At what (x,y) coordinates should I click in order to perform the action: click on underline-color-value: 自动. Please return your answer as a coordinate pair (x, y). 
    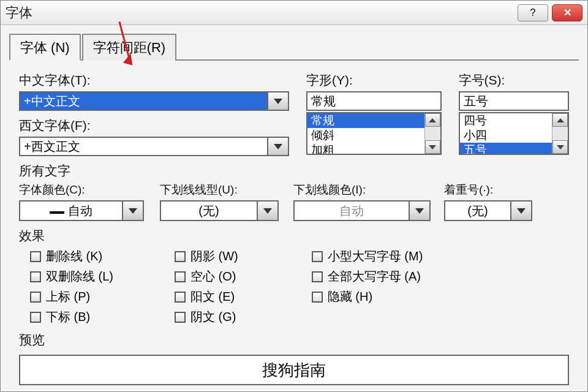
    Looking at the image, I should click on (352, 211).